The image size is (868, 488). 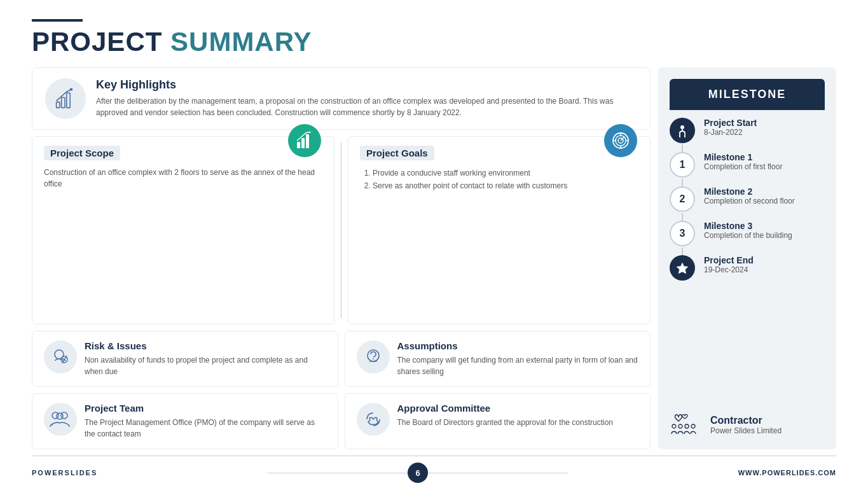 I want to click on team-icon-circle, so click(x=60, y=419).